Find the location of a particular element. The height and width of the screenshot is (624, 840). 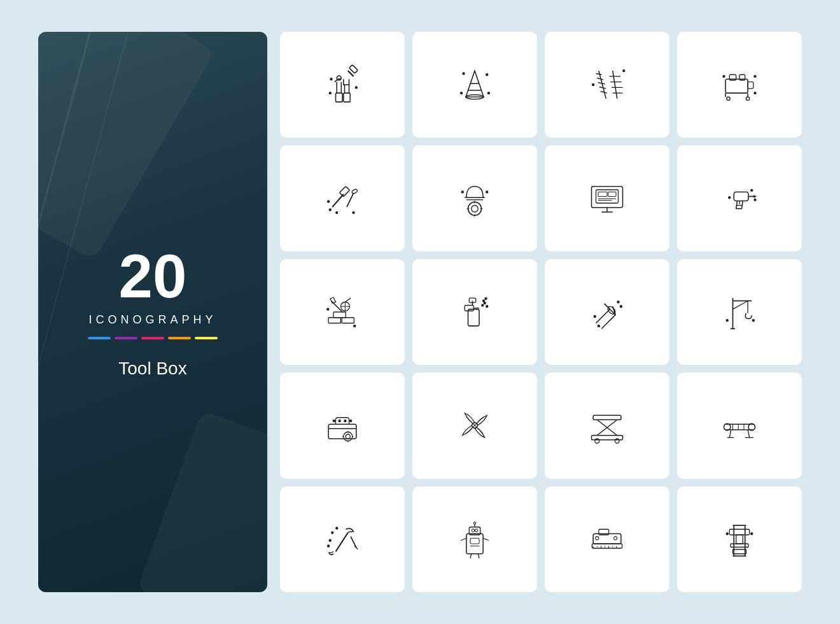

color-bar-purple is located at coordinates (126, 338).